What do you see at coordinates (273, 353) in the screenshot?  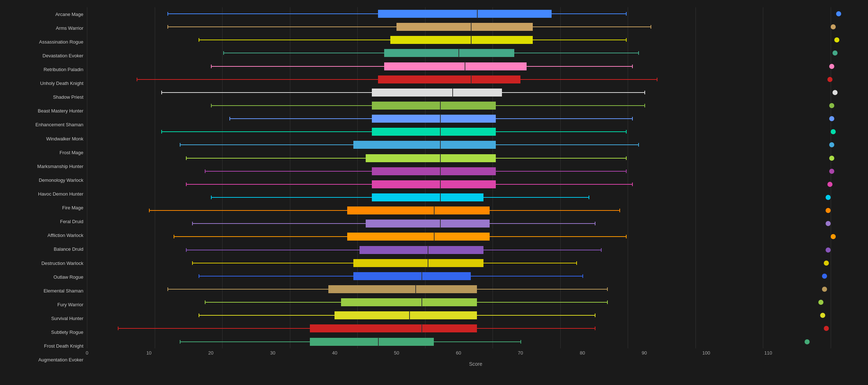 I see `x-tick: 30` at bounding box center [273, 353].